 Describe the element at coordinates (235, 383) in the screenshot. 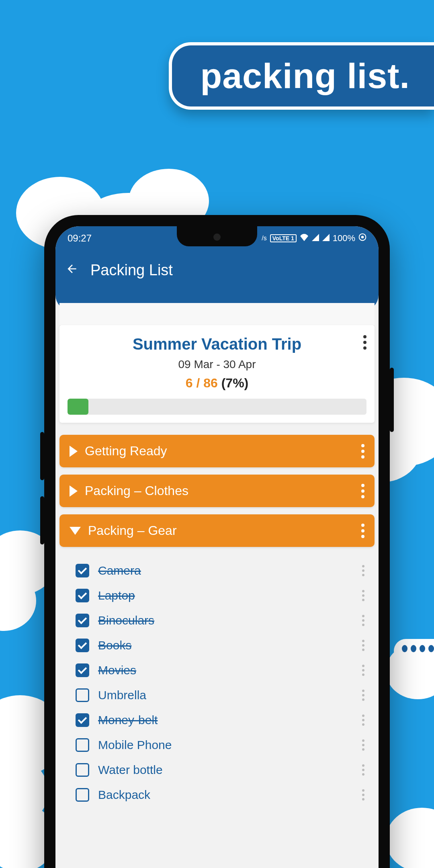

I see `progress-percent: (7%)` at that location.